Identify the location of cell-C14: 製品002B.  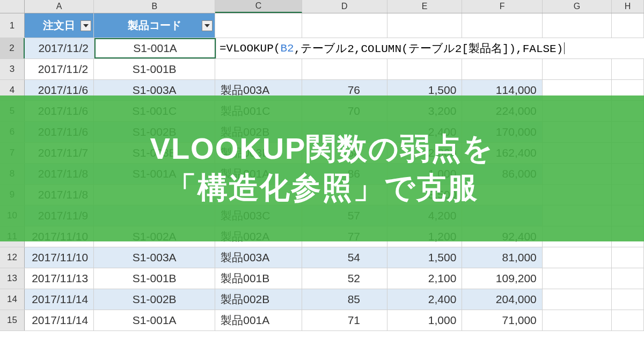
(259, 299).